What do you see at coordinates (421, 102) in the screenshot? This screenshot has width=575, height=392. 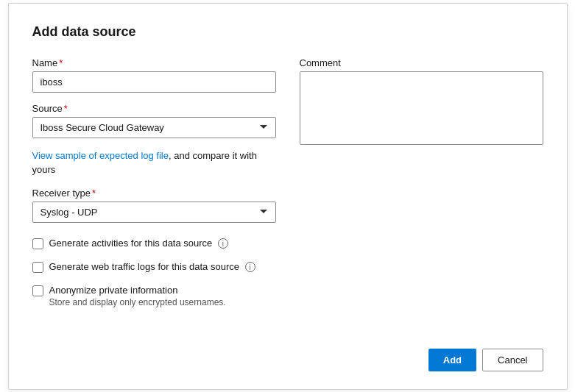 I see `comment-group: Comment` at bounding box center [421, 102].